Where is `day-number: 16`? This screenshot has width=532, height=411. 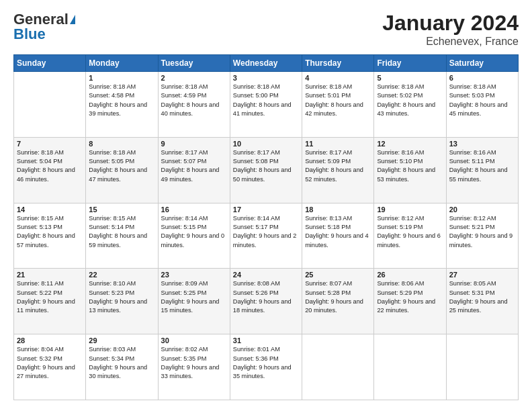
day-number: 16 is located at coordinates (194, 210).